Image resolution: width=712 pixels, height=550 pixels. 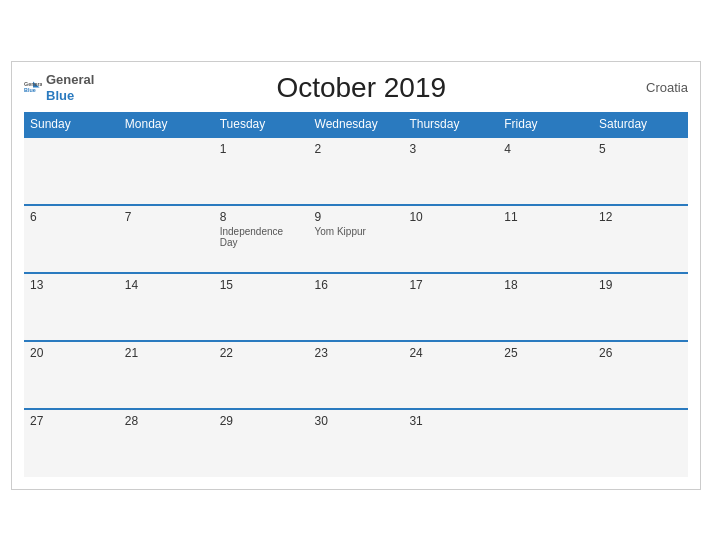 I want to click on day-cell: 25, so click(x=546, y=375).